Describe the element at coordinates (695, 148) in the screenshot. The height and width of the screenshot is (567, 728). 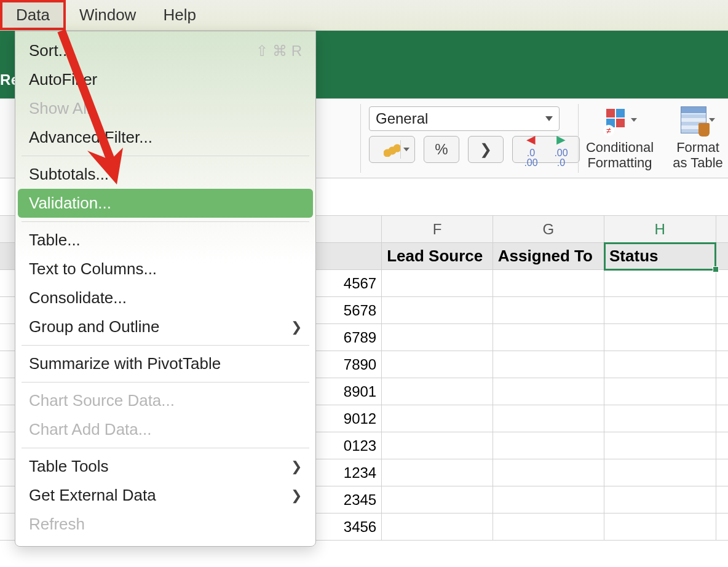
I see `ribbon-label: Format` at that location.